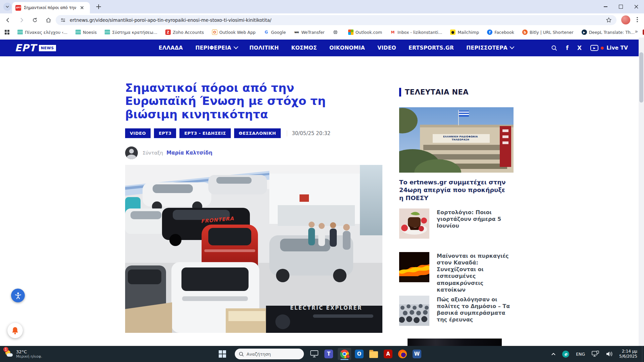 The width and height of the screenshot is (644, 362). What do you see at coordinates (336, 32) in the screenshot?
I see `bookmark-item` at bounding box center [336, 32].